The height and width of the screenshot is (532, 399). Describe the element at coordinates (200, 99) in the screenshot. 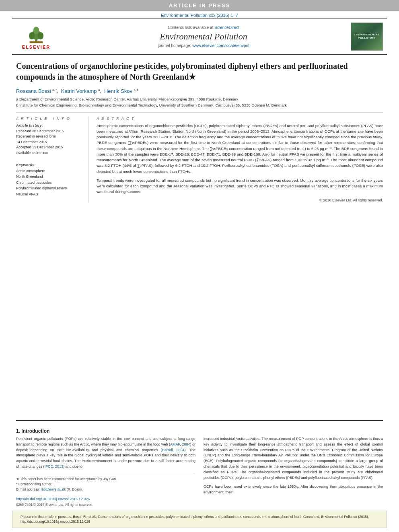

I see `affiliation-a: a Department of Environmental Science, A…` at that location.